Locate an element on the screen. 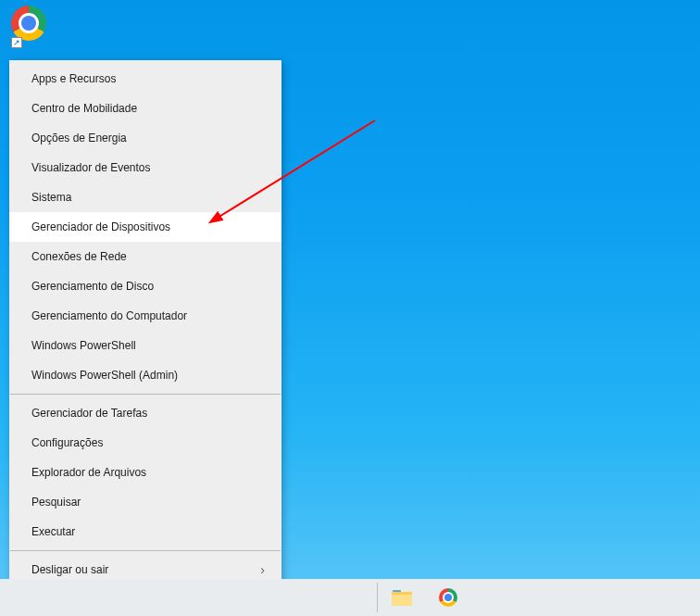 This screenshot has height=616, width=700. menu-item-label: Opções de Energia is located at coordinates (80, 138).